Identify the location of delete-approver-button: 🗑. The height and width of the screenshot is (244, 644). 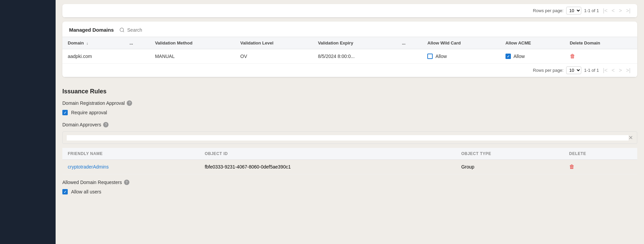
(572, 166).